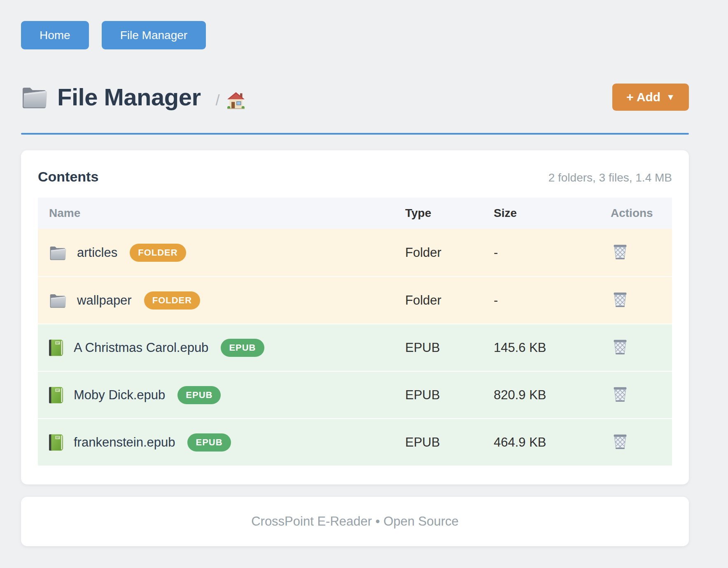  What do you see at coordinates (651, 97) in the screenshot?
I see `add-button: + Add ▼` at bounding box center [651, 97].